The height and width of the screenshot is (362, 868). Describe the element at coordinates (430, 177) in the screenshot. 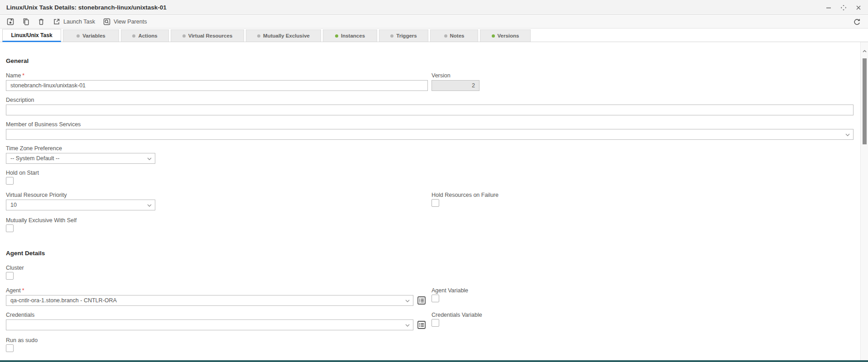

I see `hold-on-start-row: Hold on Start` at that location.